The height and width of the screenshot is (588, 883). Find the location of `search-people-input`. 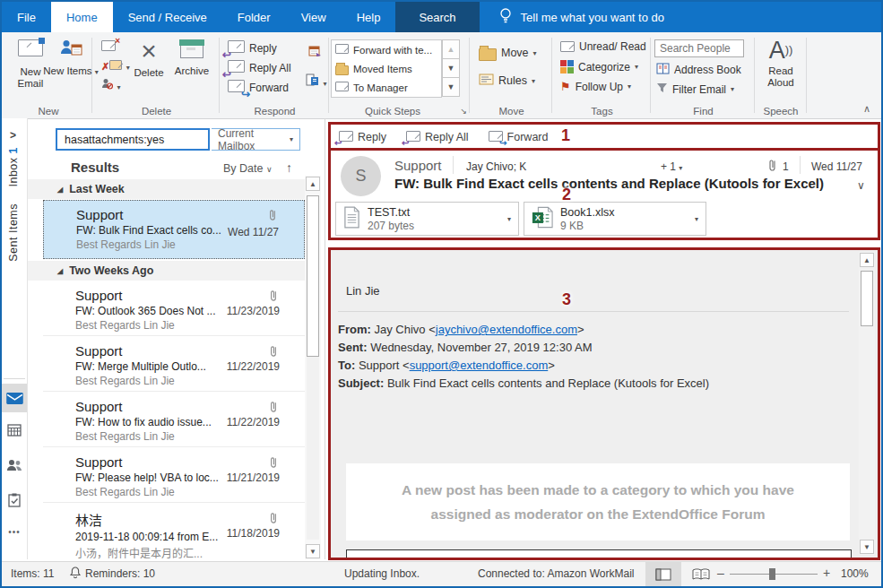

search-people-input is located at coordinates (699, 48).